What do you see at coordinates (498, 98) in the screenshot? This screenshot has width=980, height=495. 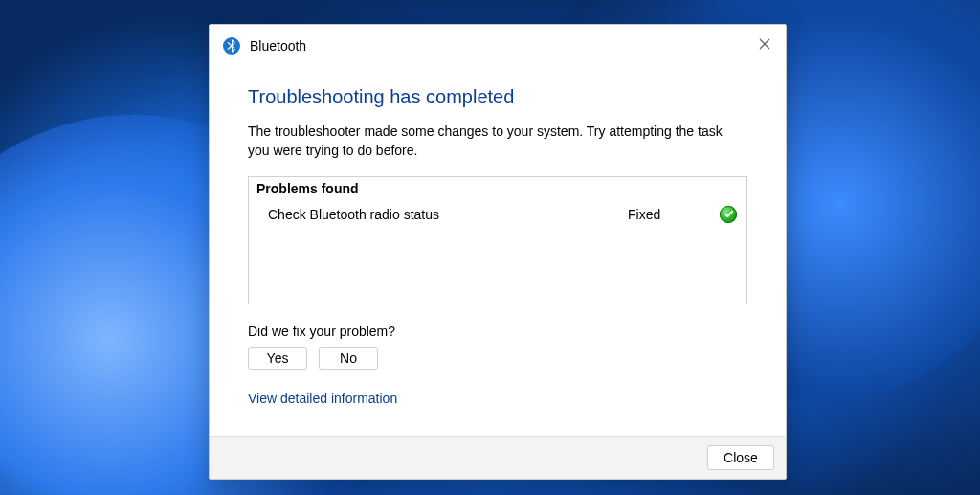 I see `page-heading: Troubleshooting has completed` at bounding box center [498, 98].